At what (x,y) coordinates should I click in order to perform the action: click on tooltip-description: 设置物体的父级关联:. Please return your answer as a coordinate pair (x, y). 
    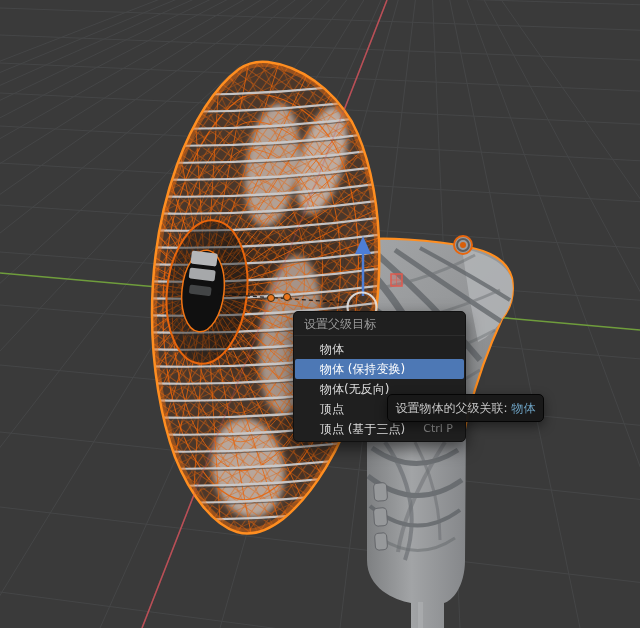
    Looking at the image, I should click on (451, 408).